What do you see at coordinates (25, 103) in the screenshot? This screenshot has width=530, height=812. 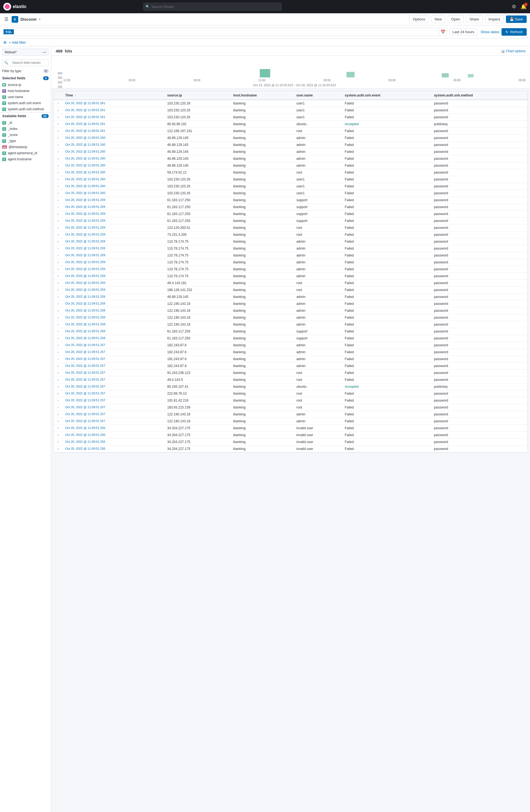 I see `field-item-ssh-event: f system.auth.ssh.event` at bounding box center [25, 103].